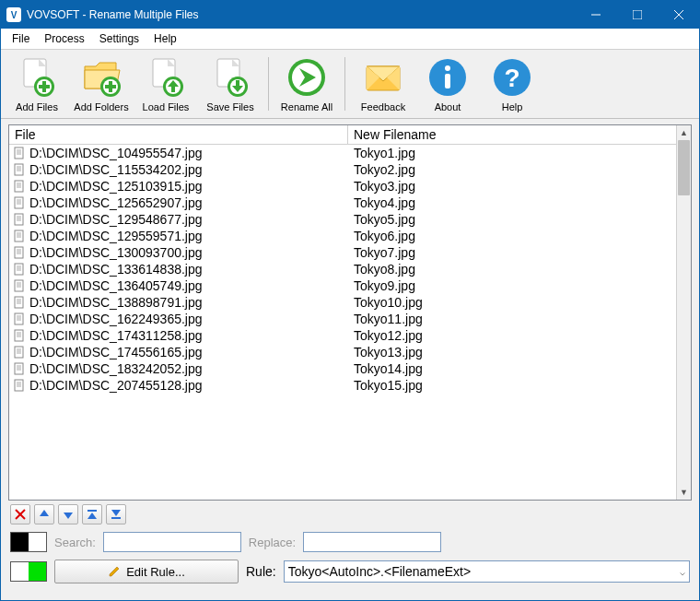 This screenshot has width=700, height=601. What do you see at coordinates (512, 369) in the screenshot?
I see `cell-new-filename: Tokyo14.jpg` at bounding box center [512, 369].